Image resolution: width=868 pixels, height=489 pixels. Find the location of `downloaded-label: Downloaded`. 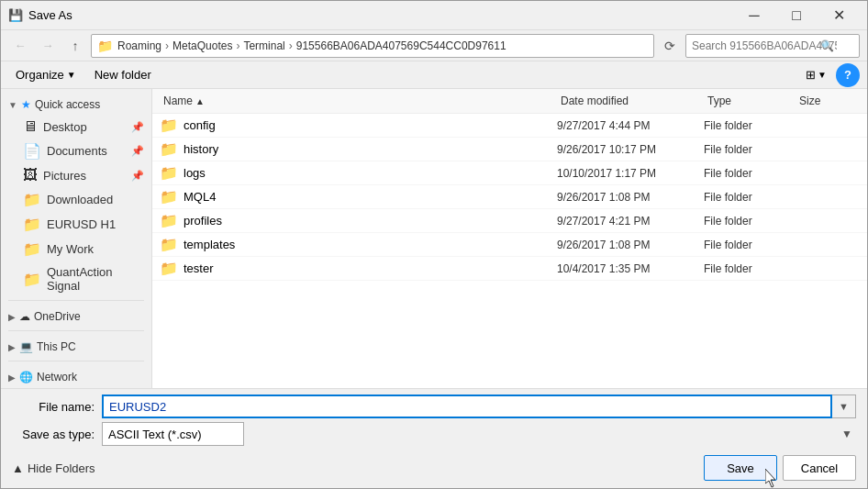

downloaded-label: Downloaded is located at coordinates (80, 200).